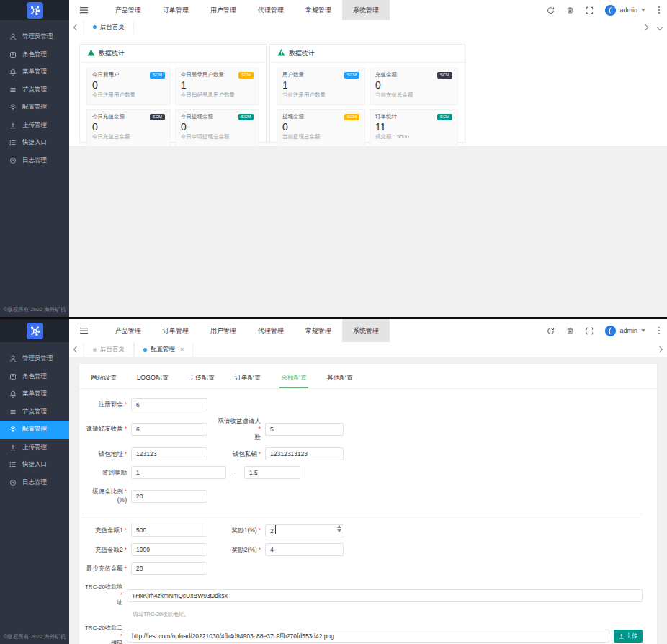  What do you see at coordinates (112, 53) in the screenshot?
I see `panel-title: 数据统计` at bounding box center [112, 53].